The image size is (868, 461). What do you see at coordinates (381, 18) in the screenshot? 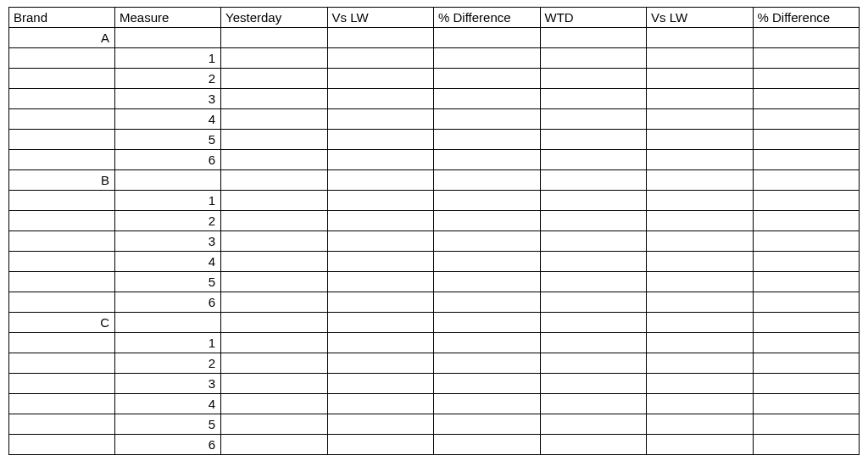
I see `col-header-vs-lw-1: Vs LW` at bounding box center [381, 18].